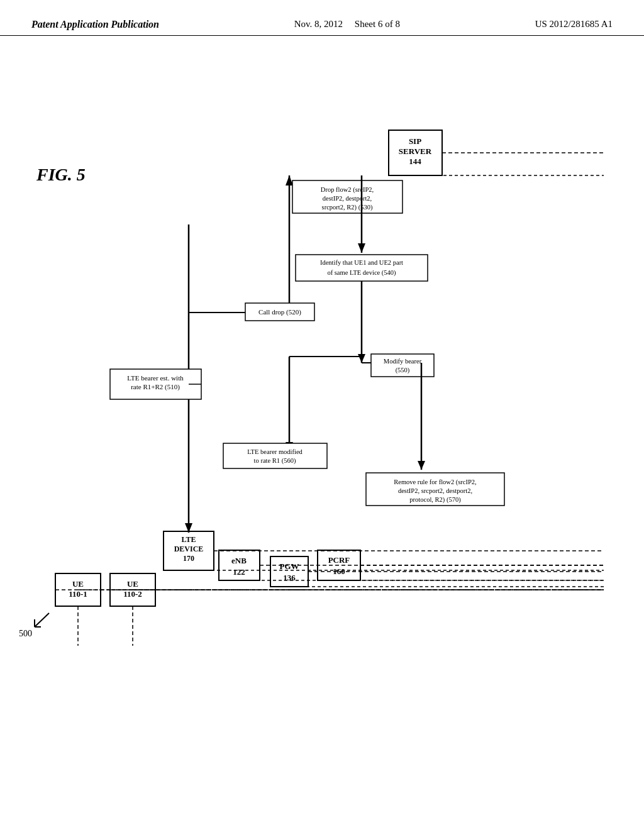 The image size is (644, 830). Describe the element at coordinates (189, 549) in the screenshot. I see `svg-text: DEVICE` at that location.